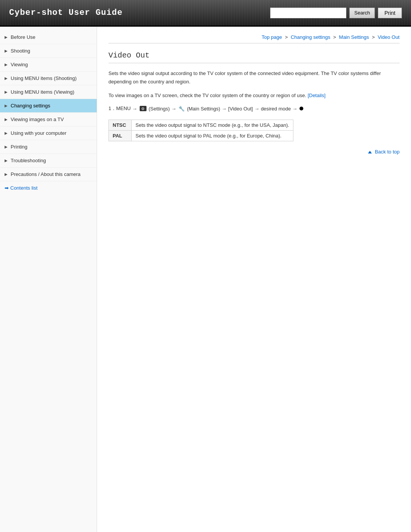  What do you see at coordinates (254, 109) in the screenshot?
I see `instruction-line: 1．MENU → (Settings) → 🔧 (Main Settings) …` at bounding box center [254, 109].